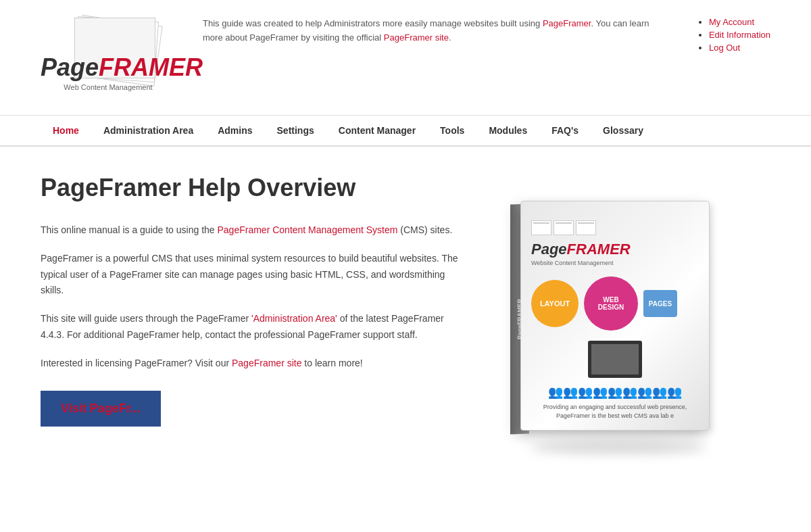 This screenshot has height=532, width=811. What do you see at coordinates (250, 364) in the screenshot?
I see `paragraph-4: Interested in licensing PageFramer? Visi…` at bounding box center [250, 364].